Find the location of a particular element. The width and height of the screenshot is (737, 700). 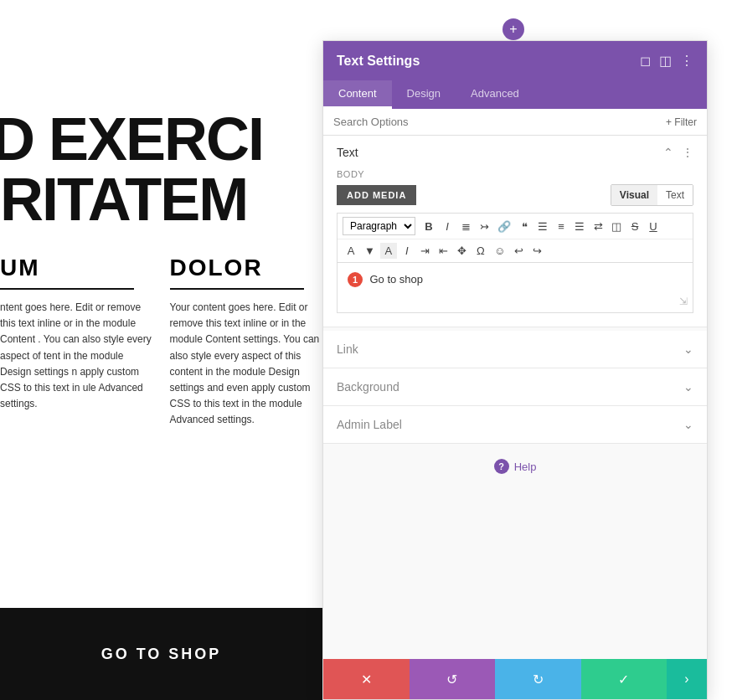

undo-icon: ↺ is located at coordinates (452, 680).